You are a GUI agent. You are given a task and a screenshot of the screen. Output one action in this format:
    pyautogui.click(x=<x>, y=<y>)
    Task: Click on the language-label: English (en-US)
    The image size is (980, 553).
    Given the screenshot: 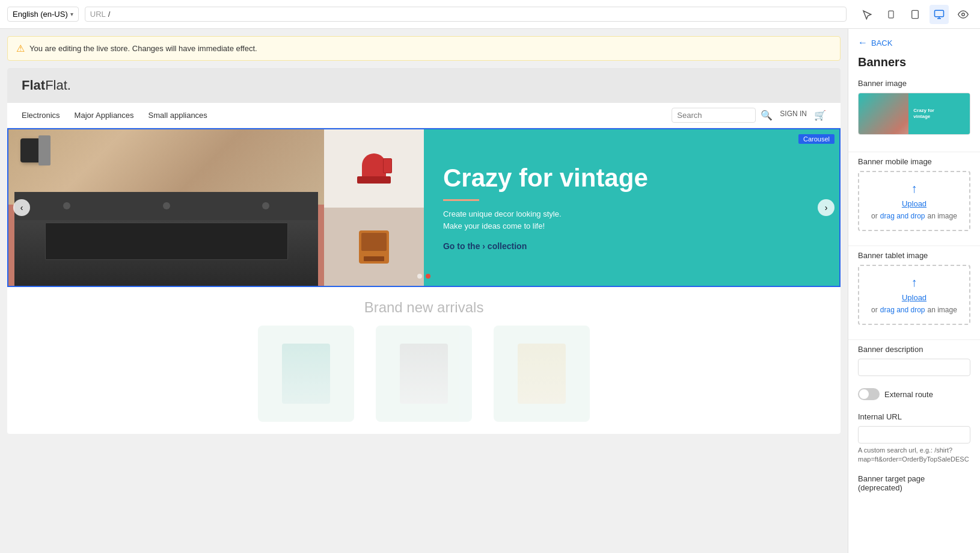 What is the action you would take?
    pyautogui.click(x=40, y=14)
    